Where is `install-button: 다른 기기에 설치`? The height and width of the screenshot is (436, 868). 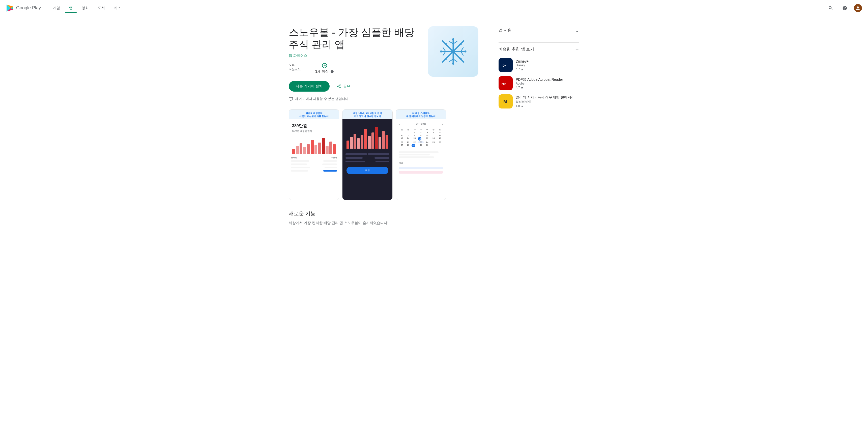
install-button: 다른 기기에 설치 is located at coordinates (309, 86).